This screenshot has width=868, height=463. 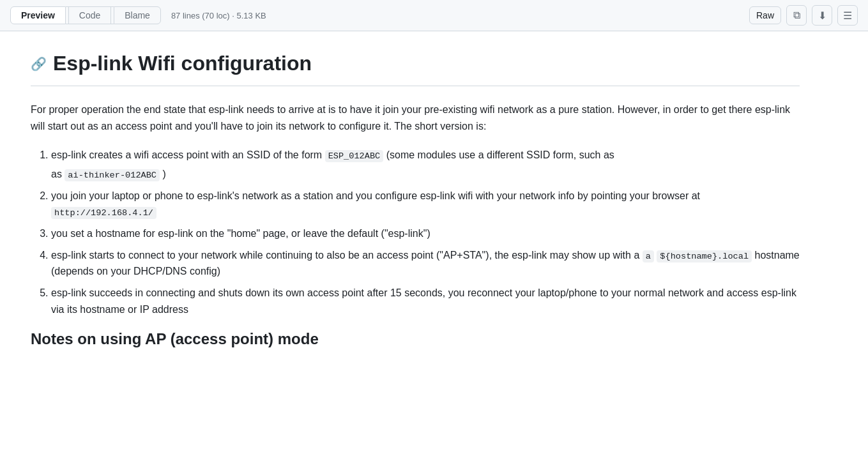 What do you see at coordinates (57, 174) in the screenshot?
I see `as-text: as` at bounding box center [57, 174].